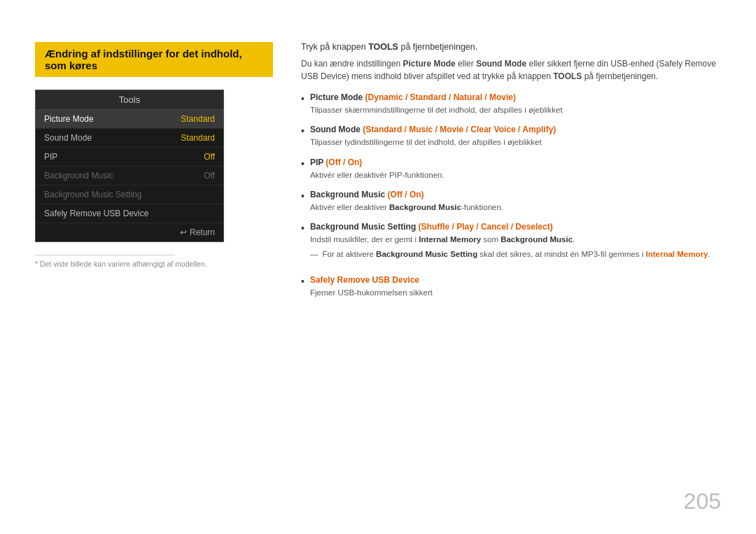 The height and width of the screenshot is (534, 756). Describe the element at coordinates (511, 70) in the screenshot. I see `intro-description: Du kan ændre indstillingen Picture Mode …` at that location.